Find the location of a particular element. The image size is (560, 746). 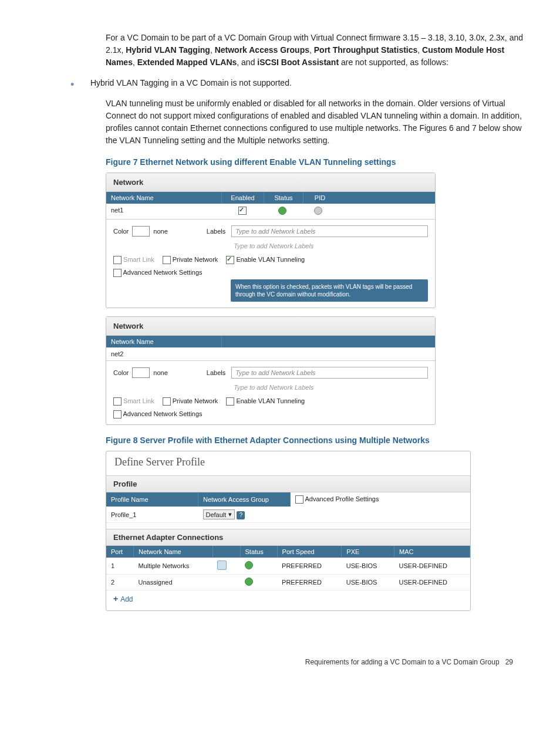

eac-section-header: Ethernet Adapter Connections is located at coordinates (288, 538).